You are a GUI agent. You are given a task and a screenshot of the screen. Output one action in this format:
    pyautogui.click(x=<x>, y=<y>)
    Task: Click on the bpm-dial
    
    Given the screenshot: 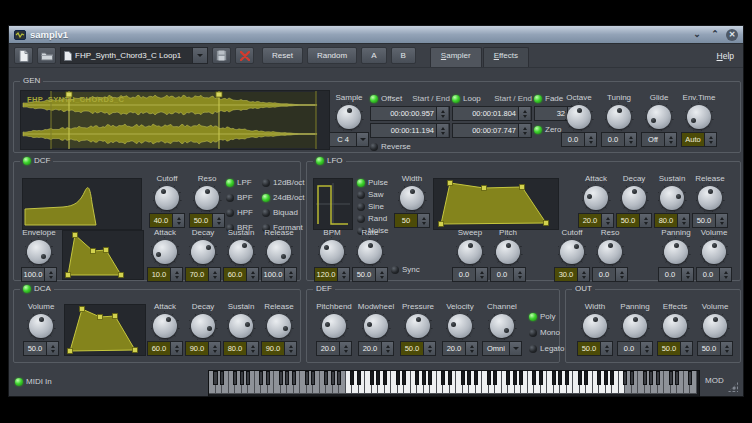 What is the action you would take?
    pyautogui.click(x=332, y=252)
    